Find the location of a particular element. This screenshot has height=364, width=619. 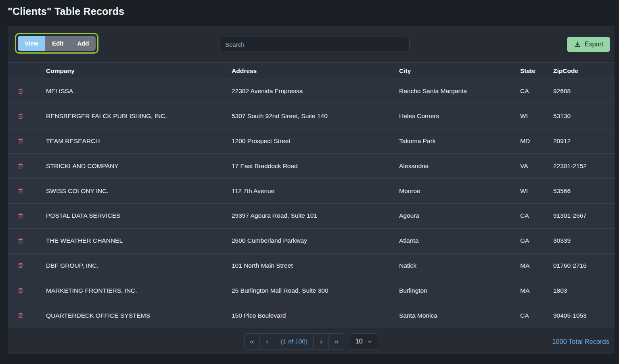

table-row: POSTAL DATA SERVICES 29397 Agoura Road, … is located at coordinates (311, 216).